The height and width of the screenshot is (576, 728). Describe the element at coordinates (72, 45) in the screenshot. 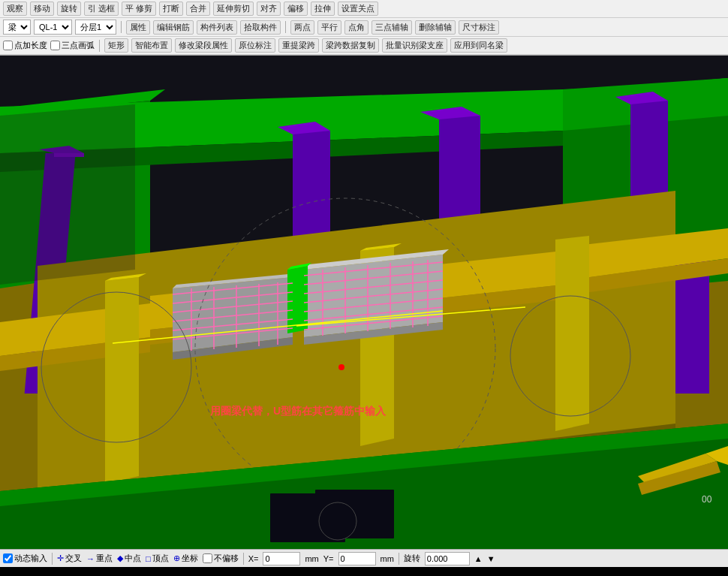

I see `cb-three-arc: 三点画弧` at that location.